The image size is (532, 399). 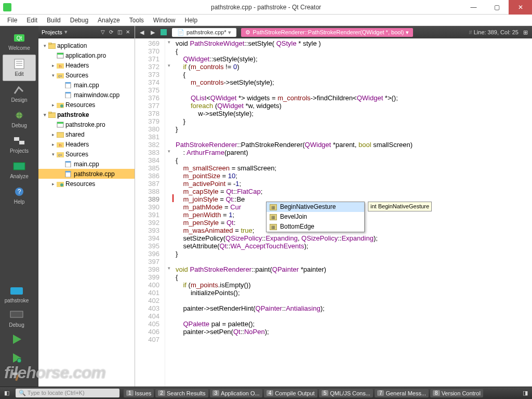 I want to click on mode-design: Design, so click(x=19, y=94).